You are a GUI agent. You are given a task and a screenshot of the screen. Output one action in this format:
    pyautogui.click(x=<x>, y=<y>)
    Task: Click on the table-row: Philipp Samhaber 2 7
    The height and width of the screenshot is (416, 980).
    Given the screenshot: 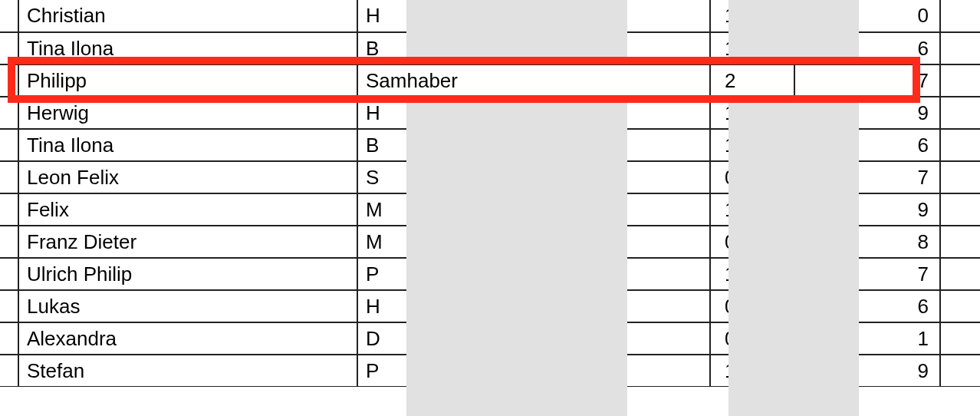 What is the action you would take?
    pyautogui.click(x=490, y=81)
    